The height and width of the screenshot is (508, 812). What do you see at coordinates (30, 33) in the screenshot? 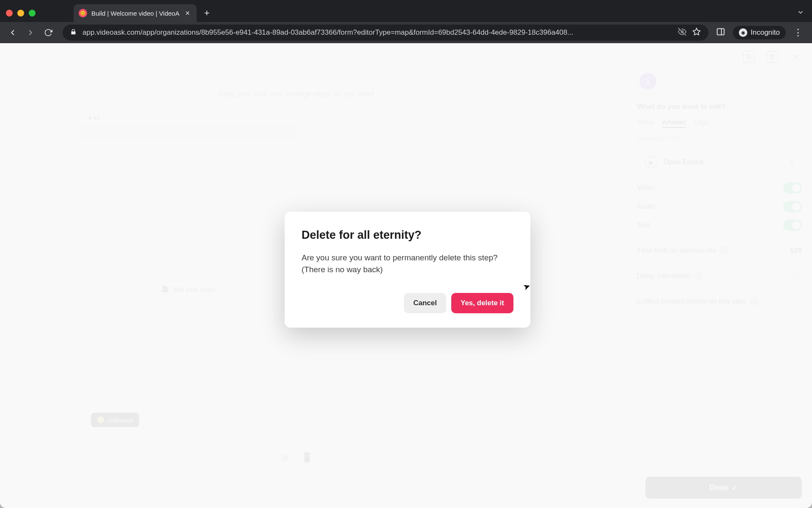
I see `forward-button` at bounding box center [30, 33].